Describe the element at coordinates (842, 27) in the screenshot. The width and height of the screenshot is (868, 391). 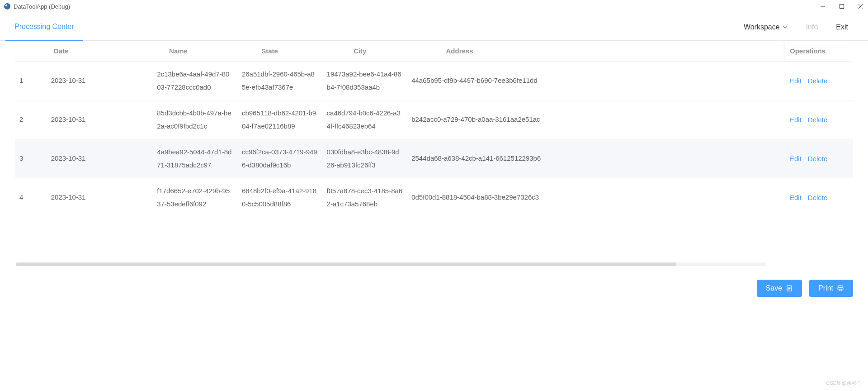
I see `menu-label: Exit` at that location.